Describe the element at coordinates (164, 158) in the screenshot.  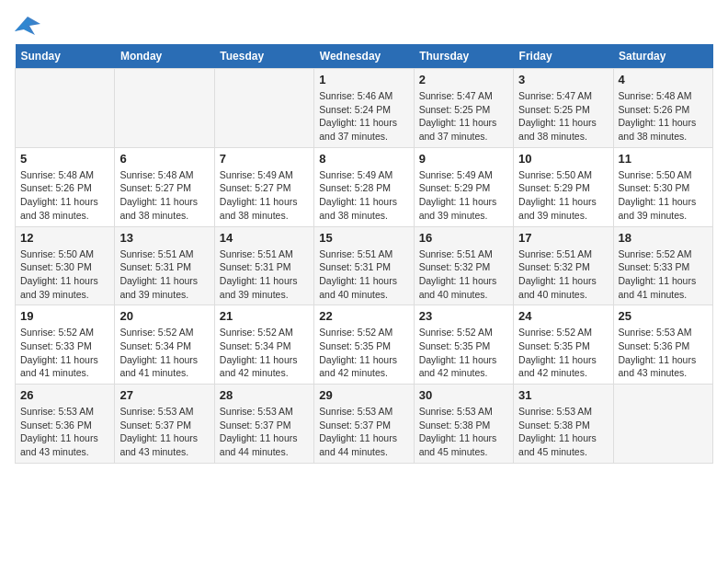
I see `day-number: 6` at that location.